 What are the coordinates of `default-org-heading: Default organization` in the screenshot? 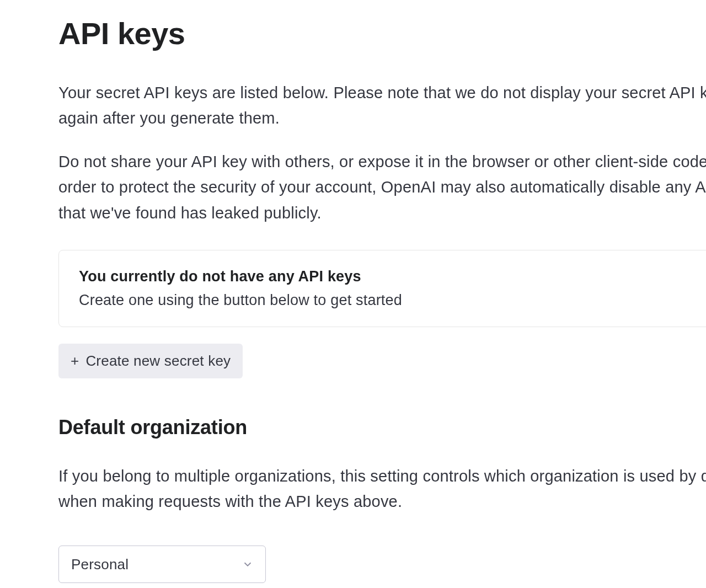 It's located at (382, 427).